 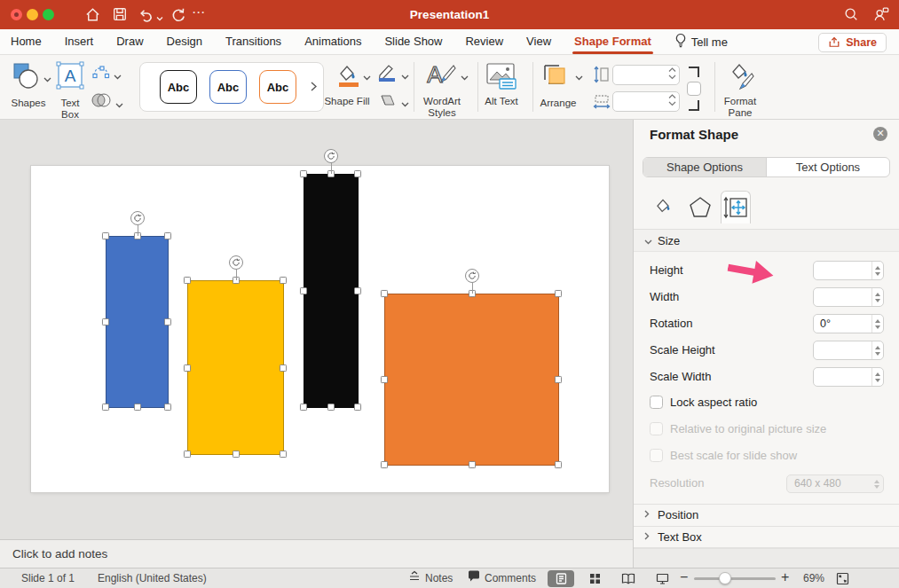 What do you see at coordinates (701, 42) in the screenshot?
I see `tell-me-button: Tell me` at bounding box center [701, 42].